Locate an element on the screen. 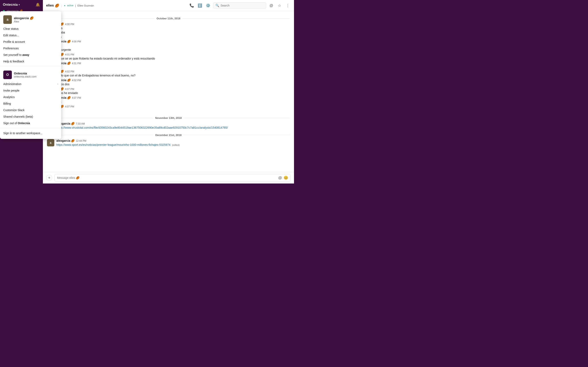 This screenshot has width=588, height=367. message-content: es 🏉 4:07 PM te los he enviado is located at coordinates (173, 91).